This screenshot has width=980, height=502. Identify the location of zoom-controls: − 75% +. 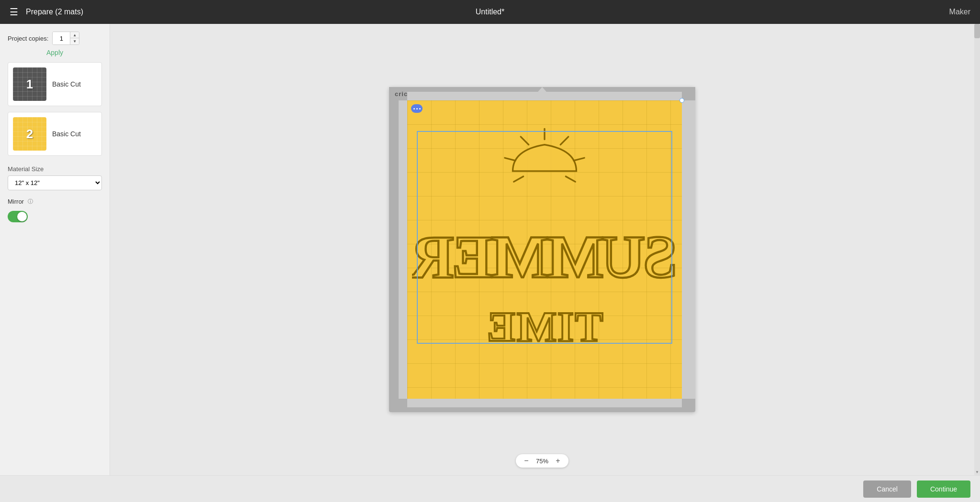
(542, 461).